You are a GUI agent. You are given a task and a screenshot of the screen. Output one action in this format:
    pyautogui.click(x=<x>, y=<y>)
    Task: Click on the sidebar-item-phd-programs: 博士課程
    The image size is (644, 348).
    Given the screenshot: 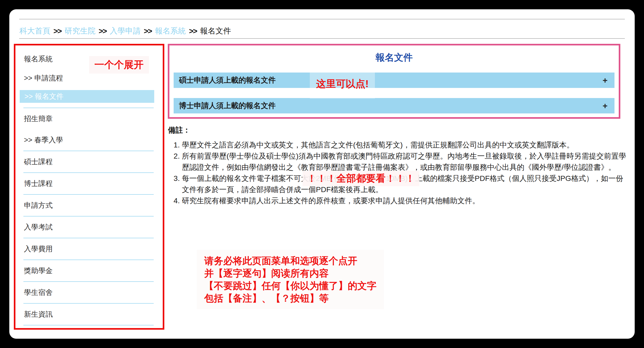 What is the action you would take?
    pyautogui.click(x=89, y=184)
    